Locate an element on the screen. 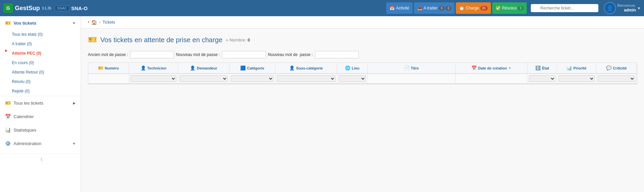 The width and height of the screenshot is (644, 192). table-header-row: 🎫 Numéro 👤 Technicien is located at coordinates (363, 68).